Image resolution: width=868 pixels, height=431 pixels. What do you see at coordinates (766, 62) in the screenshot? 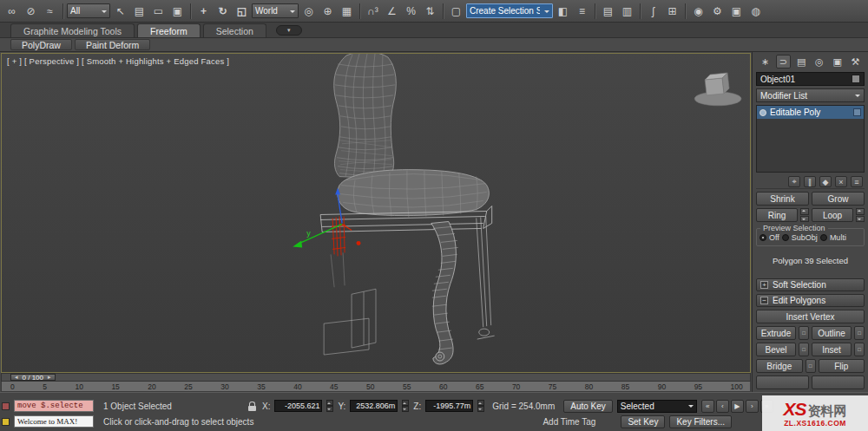
I see `create-tab-icon: ∗` at bounding box center [766, 62].